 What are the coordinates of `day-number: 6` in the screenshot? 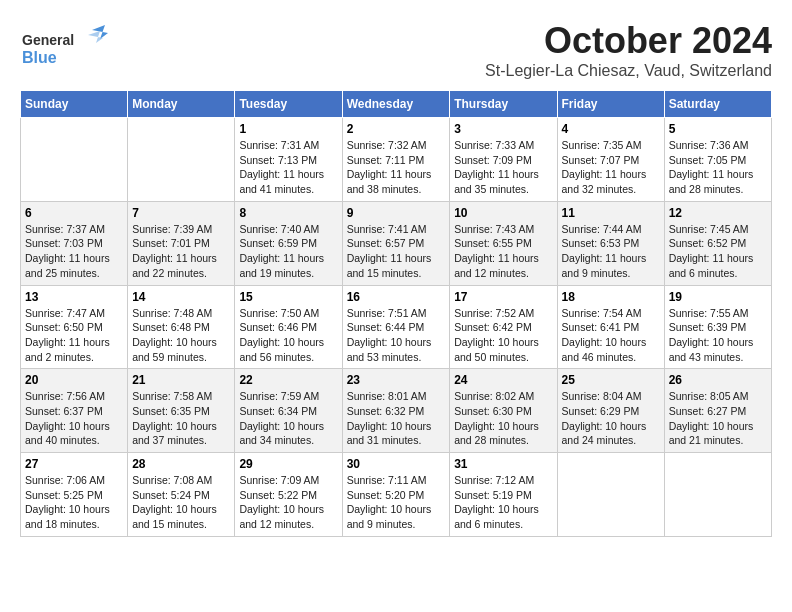 It's located at (74, 213).